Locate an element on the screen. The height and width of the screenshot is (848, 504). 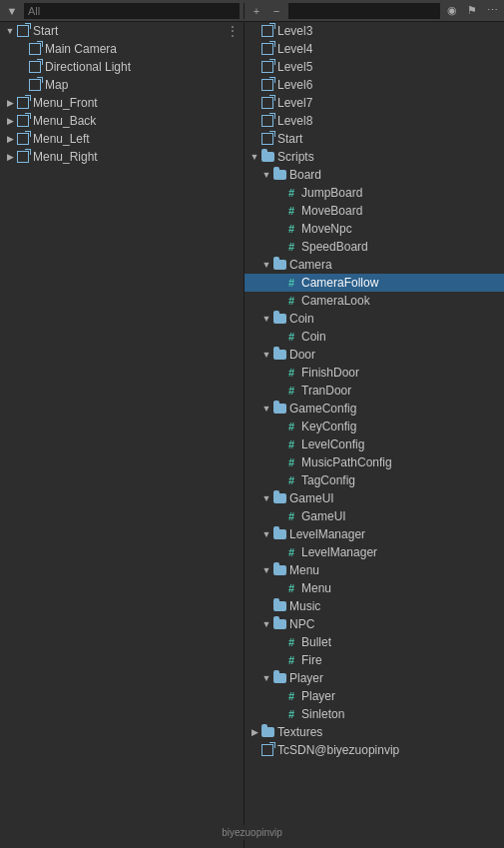
minus-icon: − is located at coordinates (276, 11).